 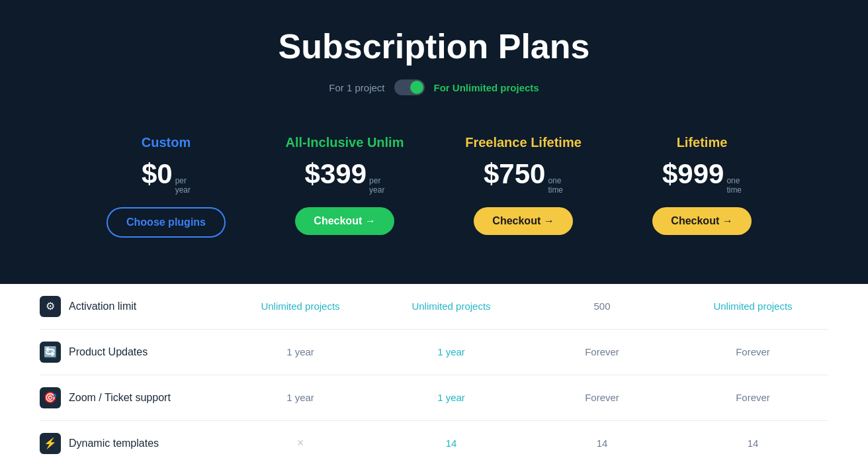 What do you see at coordinates (132, 306) in the screenshot?
I see `feature-label: ⚙Activation limit` at bounding box center [132, 306].